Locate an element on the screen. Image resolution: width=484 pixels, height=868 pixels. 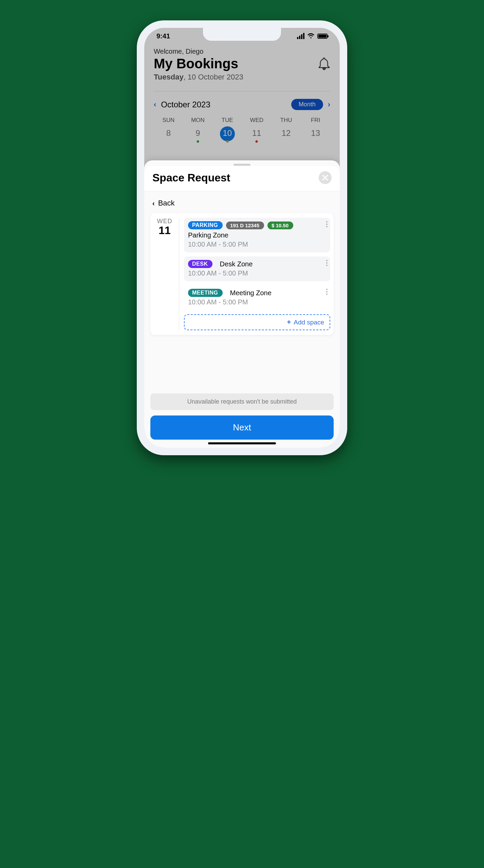
back-label: Back is located at coordinates (166, 203).